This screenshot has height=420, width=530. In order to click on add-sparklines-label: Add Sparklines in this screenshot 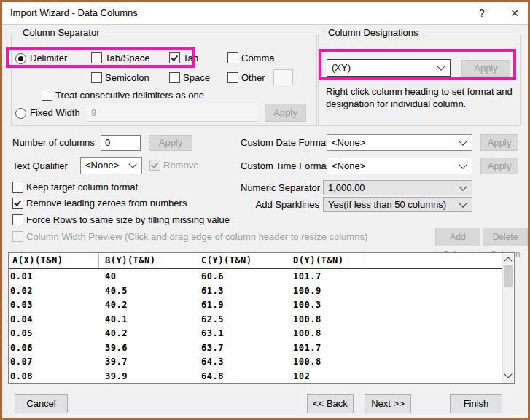, I will do `click(280, 205)`.